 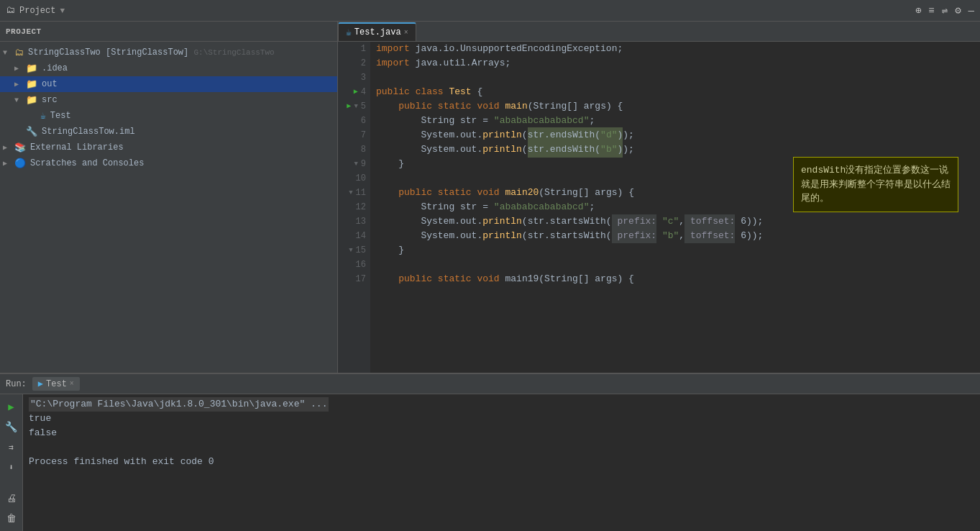 I want to click on run-stop-button: ⬇, so click(x=12, y=467).